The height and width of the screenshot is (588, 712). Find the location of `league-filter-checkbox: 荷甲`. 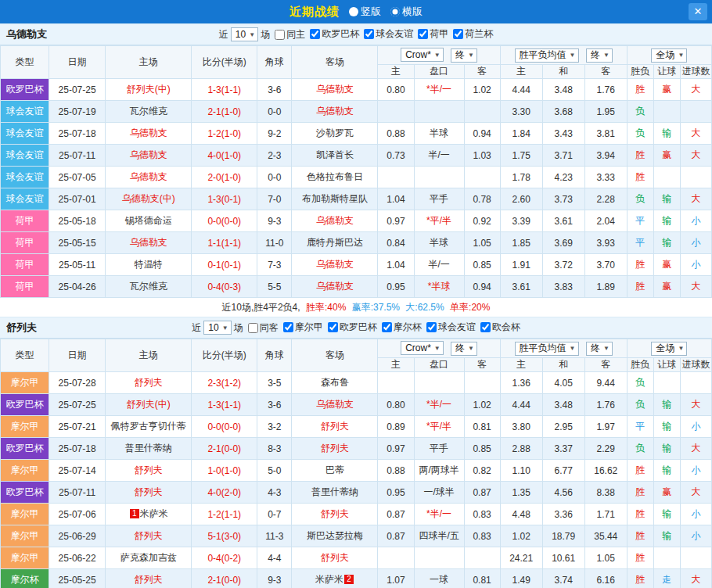

league-filter-checkbox: 荷甲 is located at coordinates (433, 34).